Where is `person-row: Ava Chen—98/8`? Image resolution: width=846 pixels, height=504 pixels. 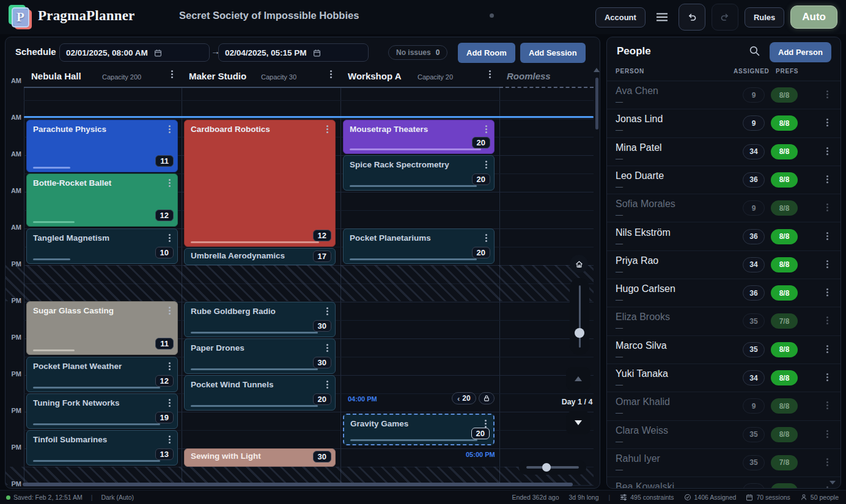 person-row: Ava Chen—98/8 is located at coordinates (724, 95).